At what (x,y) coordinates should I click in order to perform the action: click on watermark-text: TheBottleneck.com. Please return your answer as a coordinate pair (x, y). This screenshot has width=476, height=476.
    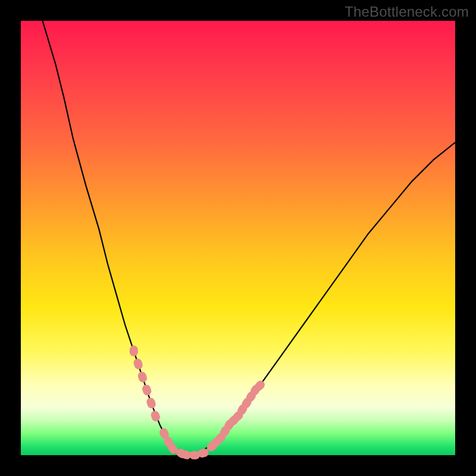
    Looking at the image, I should click on (407, 12).